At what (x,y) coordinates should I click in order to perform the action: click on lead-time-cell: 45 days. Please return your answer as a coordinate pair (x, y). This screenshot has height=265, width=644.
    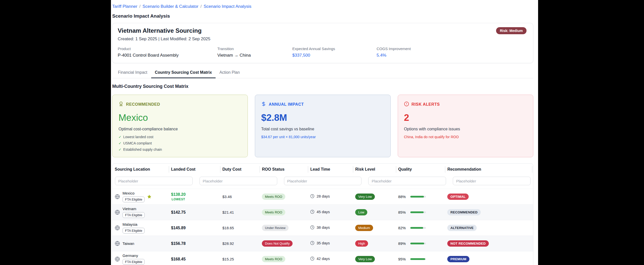
    Looking at the image, I should click on (331, 212).